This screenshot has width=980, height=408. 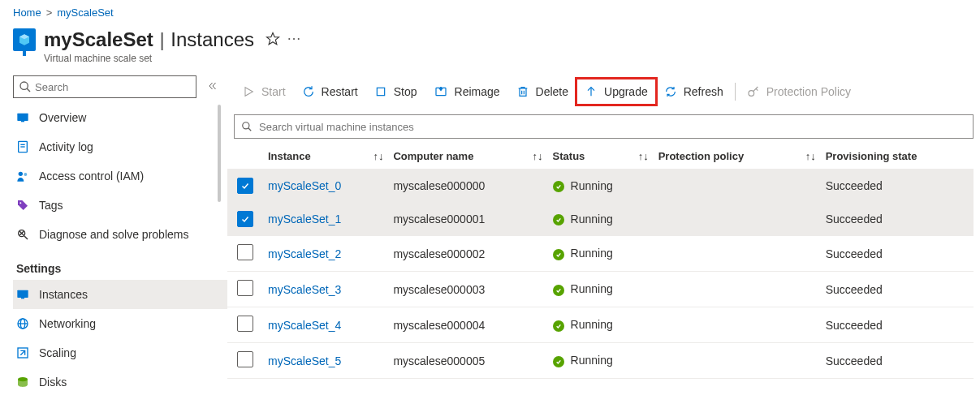 What do you see at coordinates (28, 13) in the screenshot?
I see `breadcrumb-home: Home` at bounding box center [28, 13].